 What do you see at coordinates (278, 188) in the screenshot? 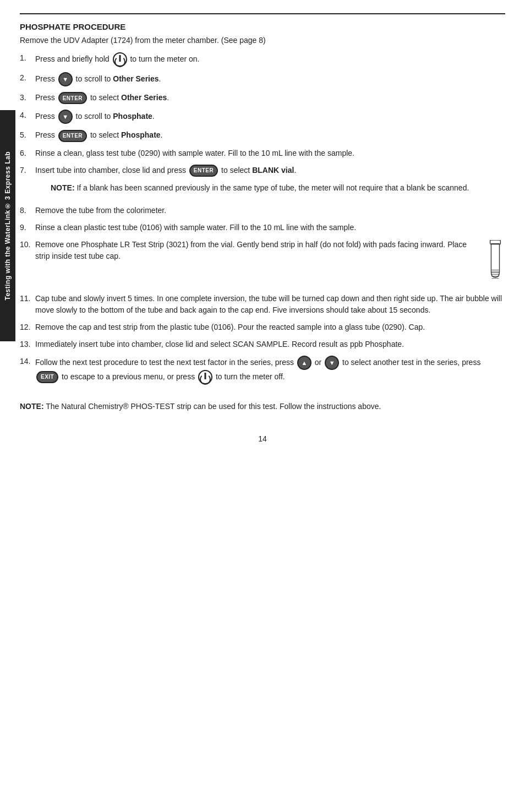
I see `step-7-note: NOTE: If a blank has been scanned previo…` at bounding box center [278, 188].